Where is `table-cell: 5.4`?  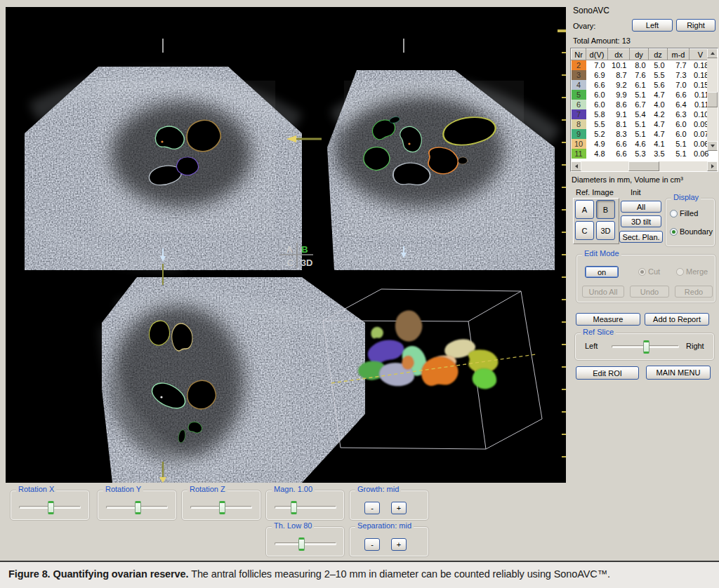 table-cell: 5.4 is located at coordinates (639, 114).